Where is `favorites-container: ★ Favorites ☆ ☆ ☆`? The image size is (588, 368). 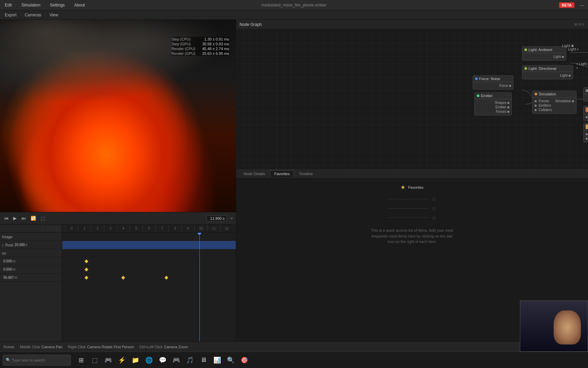
favorites-container: ★ Favorites ☆ ☆ ☆ is located at coordinates (412, 214).